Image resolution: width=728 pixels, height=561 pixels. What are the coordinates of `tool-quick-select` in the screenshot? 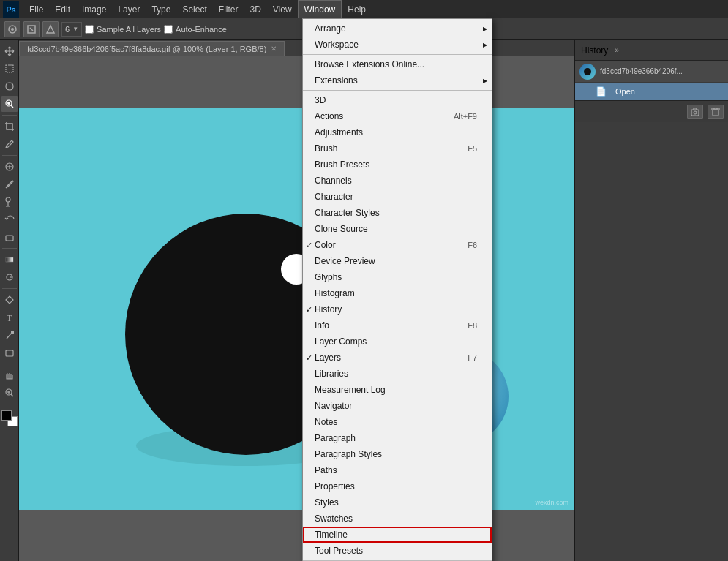 It's located at (10, 104).